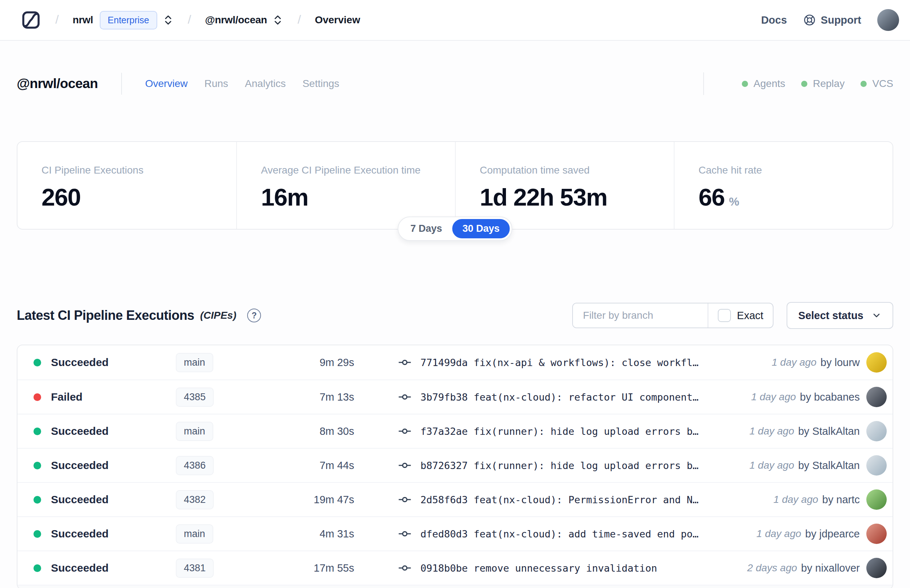 The image size is (910, 588). What do you see at coordinates (559, 534) in the screenshot?
I see `commit-text: dfed80d3 feat(nx-cloud): add time-saved …` at bounding box center [559, 534].